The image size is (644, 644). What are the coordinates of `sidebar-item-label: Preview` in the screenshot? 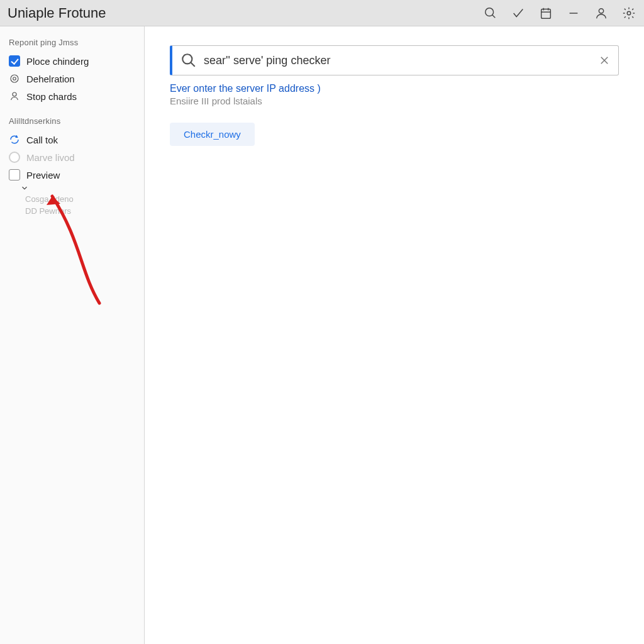 It's located at (43, 175).